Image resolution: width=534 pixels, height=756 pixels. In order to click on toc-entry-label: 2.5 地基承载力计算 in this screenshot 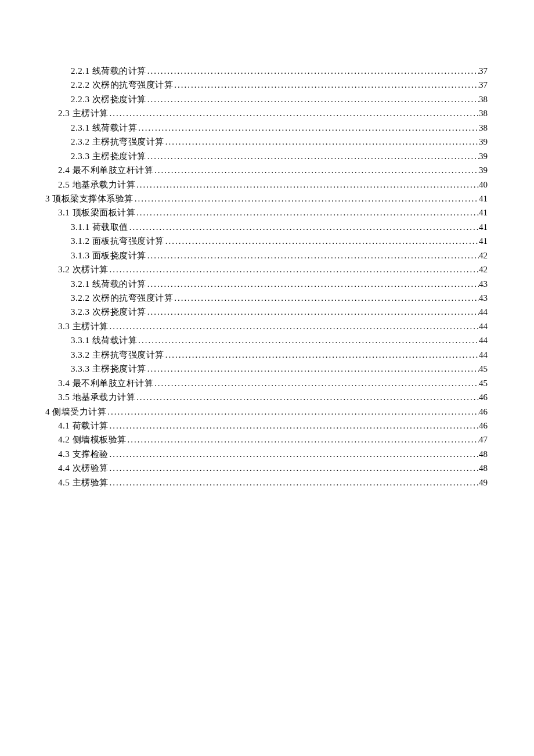, I will do `click(96, 185)`.